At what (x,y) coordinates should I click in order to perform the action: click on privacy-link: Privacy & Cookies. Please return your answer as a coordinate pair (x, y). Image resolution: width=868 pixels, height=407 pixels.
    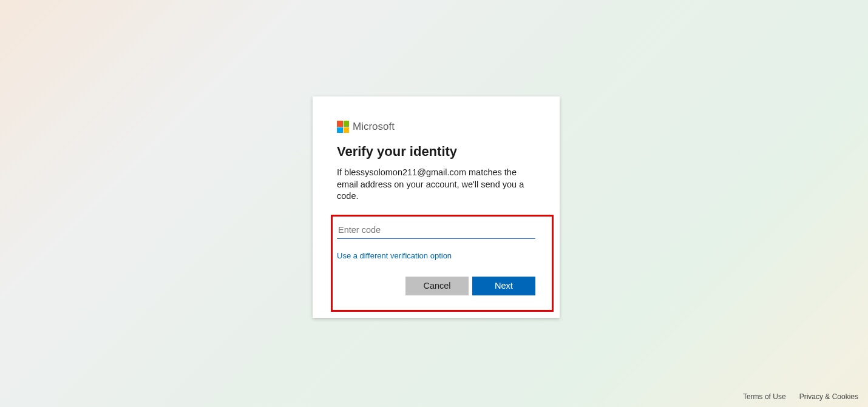
    Looking at the image, I should click on (829, 397).